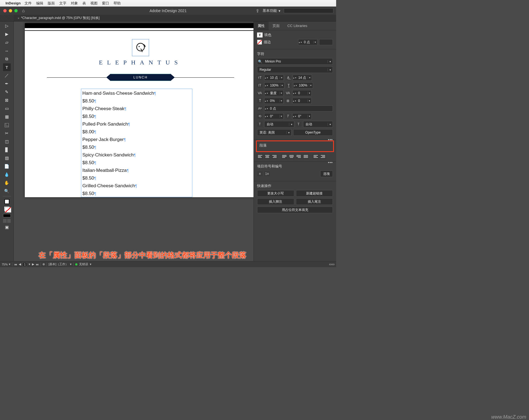 The height and width of the screenshot is (420, 529). I want to click on auto1-dropdown: 自动▾, so click(279, 124).